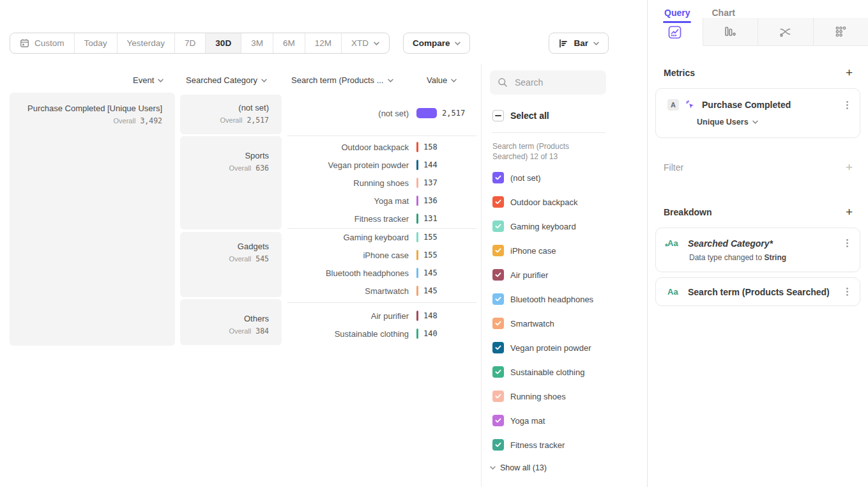 This screenshot has height=487, width=868. What do you see at coordinates (570, 226) in the screenshot?
I see `filter-list-item: Gaming keyboard` at bounding box center [570, 226].